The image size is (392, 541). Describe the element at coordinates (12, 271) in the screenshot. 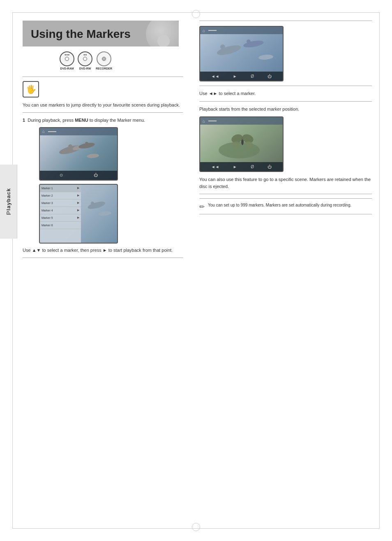

I see `page-border-left` at that location.